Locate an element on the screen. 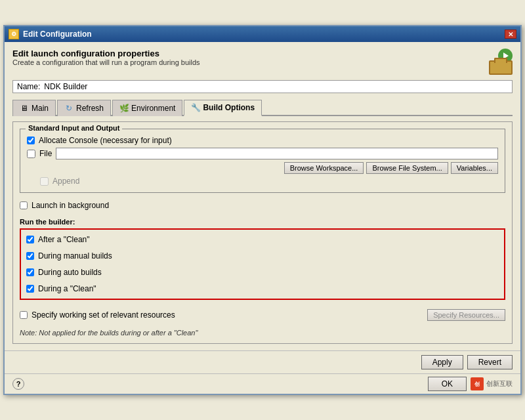 The width and height of the screenshot is (525, 420). background-label: Launch in background is located at coordinates (70, 205).